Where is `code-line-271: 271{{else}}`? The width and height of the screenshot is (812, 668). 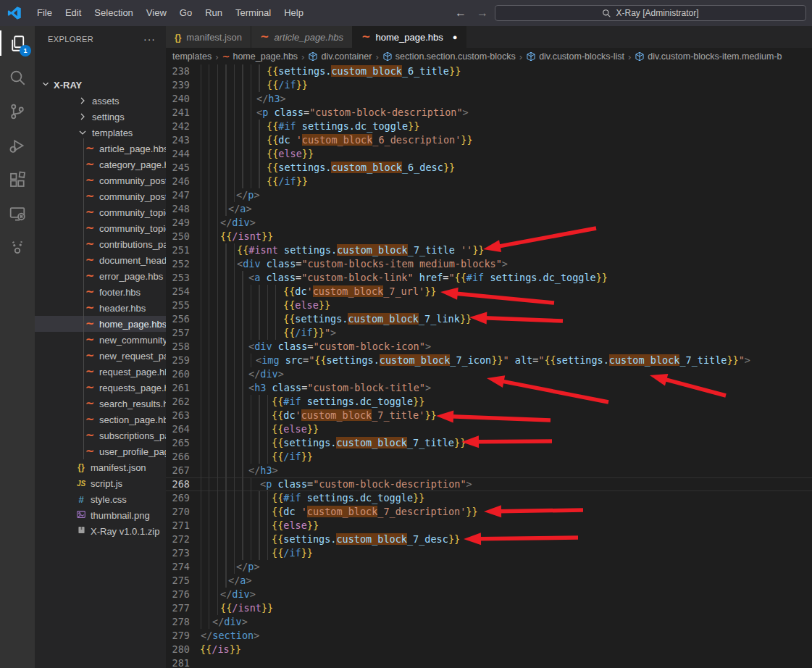 code-line-271: 271{{else}} is located at coordinates (489, 526).